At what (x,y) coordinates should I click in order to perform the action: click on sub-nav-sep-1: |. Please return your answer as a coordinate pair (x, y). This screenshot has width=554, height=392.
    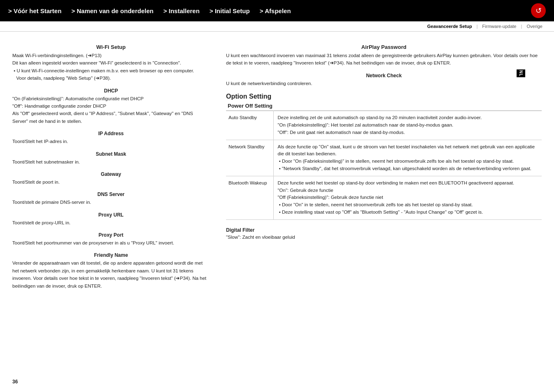
    Looking at the image, I should click on (477, 26).